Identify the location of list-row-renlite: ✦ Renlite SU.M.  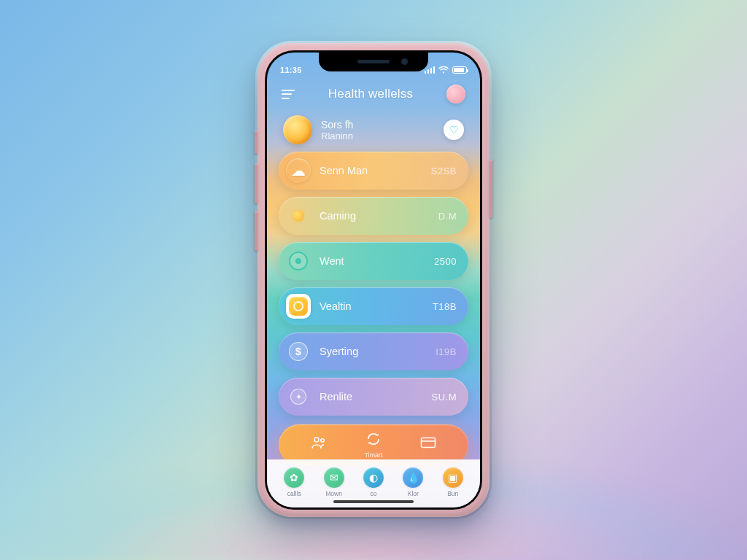
(374, 397).